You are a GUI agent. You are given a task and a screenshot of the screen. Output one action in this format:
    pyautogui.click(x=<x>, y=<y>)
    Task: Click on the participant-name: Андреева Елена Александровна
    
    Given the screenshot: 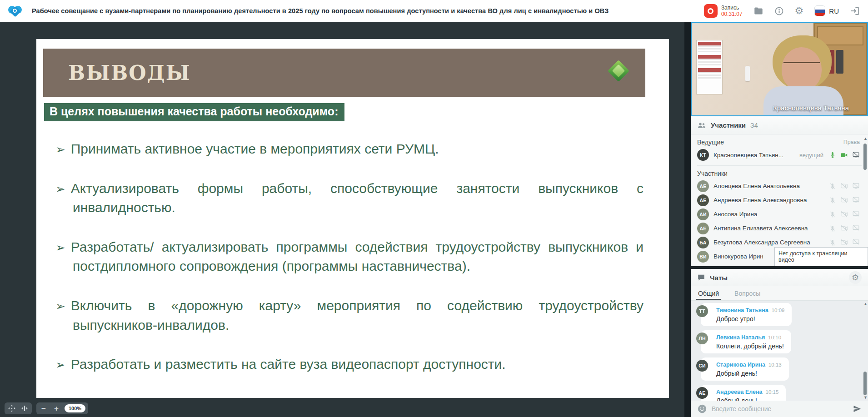 What is the action you would take?
    pyautogui.click(x=769, y=200)
    